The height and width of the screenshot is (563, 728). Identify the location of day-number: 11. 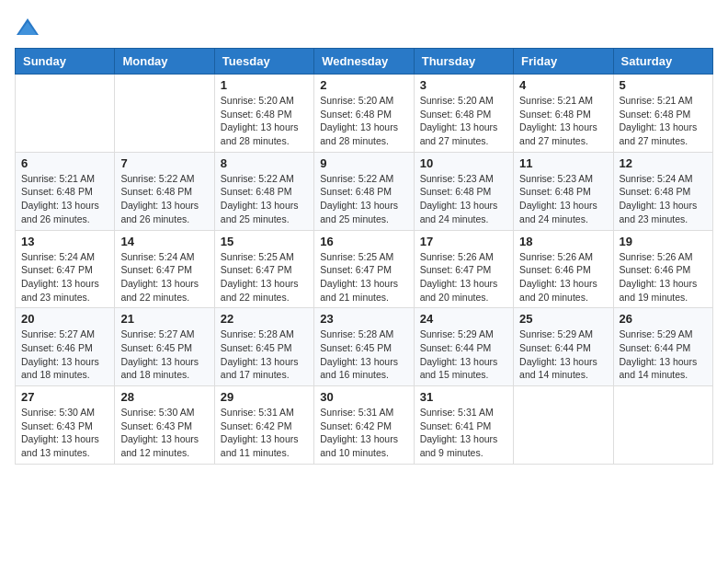
(563, 164).